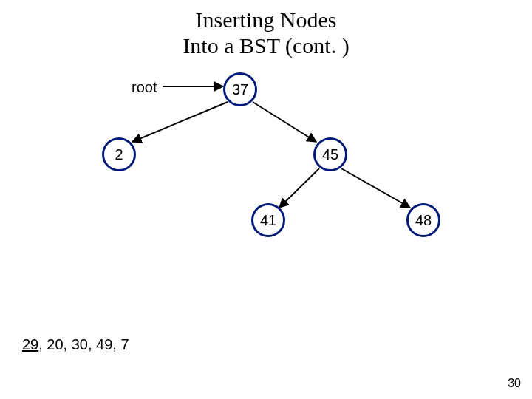  What do you see at coordinates (514, 383) in the screenshot?
I see `slide-number: 30` at bounding box center [514, 383].